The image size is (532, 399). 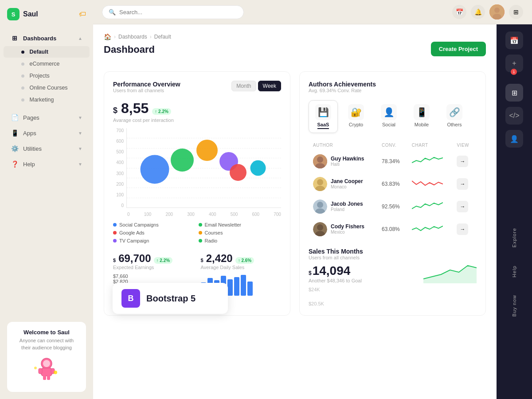 What do you see at coordinates (23, 76) in the screenshot?
I see `nav-dot-projects` at bounding box center [23, 76].